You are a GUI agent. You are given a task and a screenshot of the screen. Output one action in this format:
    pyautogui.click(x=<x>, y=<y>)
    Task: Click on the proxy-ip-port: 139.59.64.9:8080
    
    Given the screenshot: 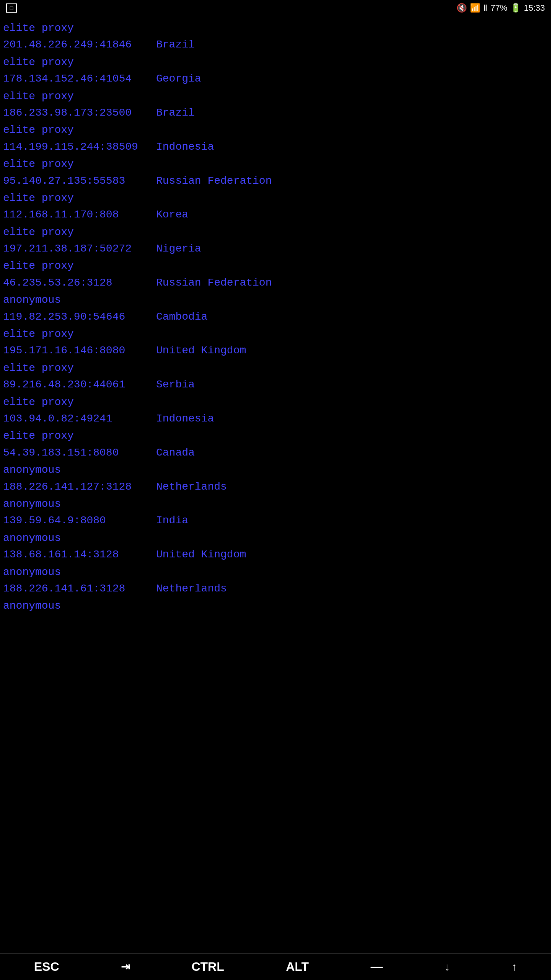 What is the action you would take?
    pyautogui.click(x=80, y=521)
    